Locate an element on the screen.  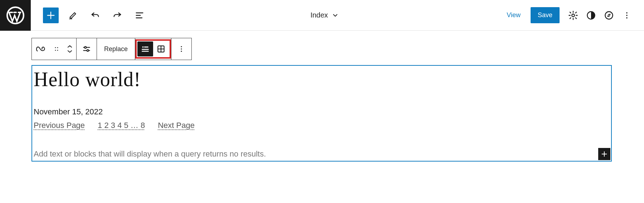
undo-icon is located at coordinates (95, 15).